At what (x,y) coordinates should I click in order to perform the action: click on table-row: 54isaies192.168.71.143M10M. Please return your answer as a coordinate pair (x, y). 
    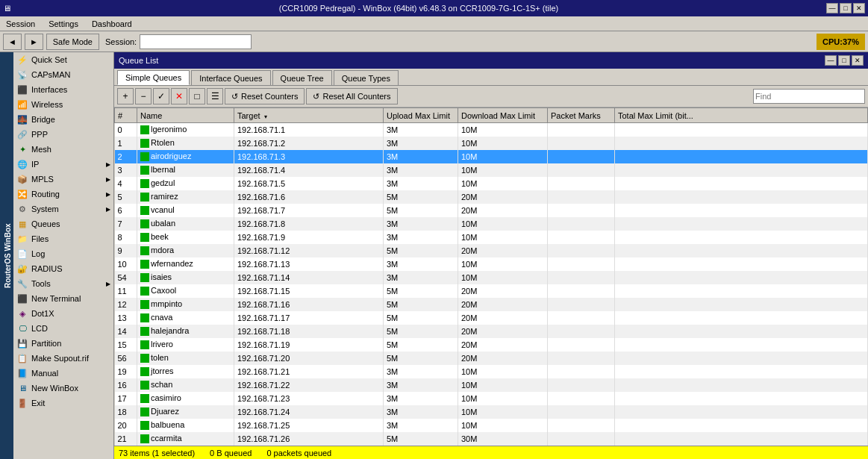
    Looking at the image, I should click on (491, 278).